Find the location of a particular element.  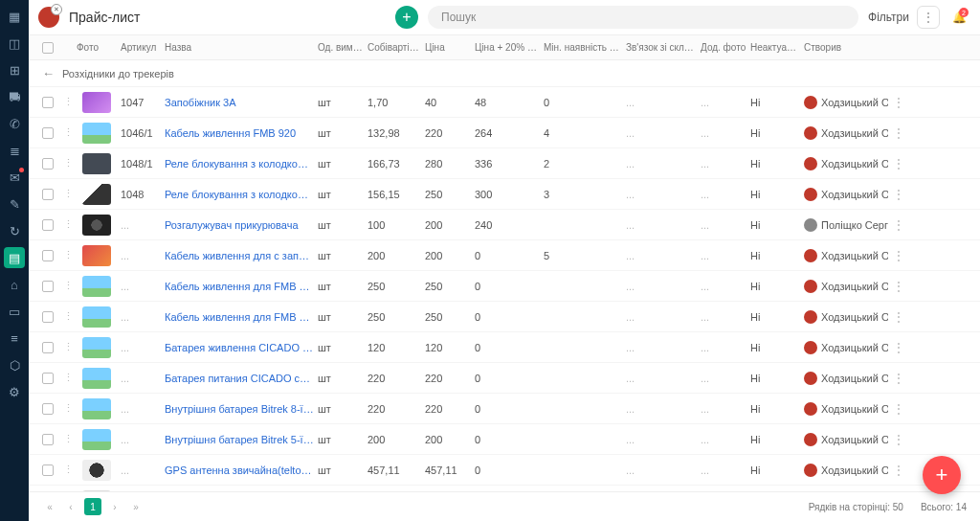

cell-name: Розгалужувач прикурювача is located at coordinates (239, 225).